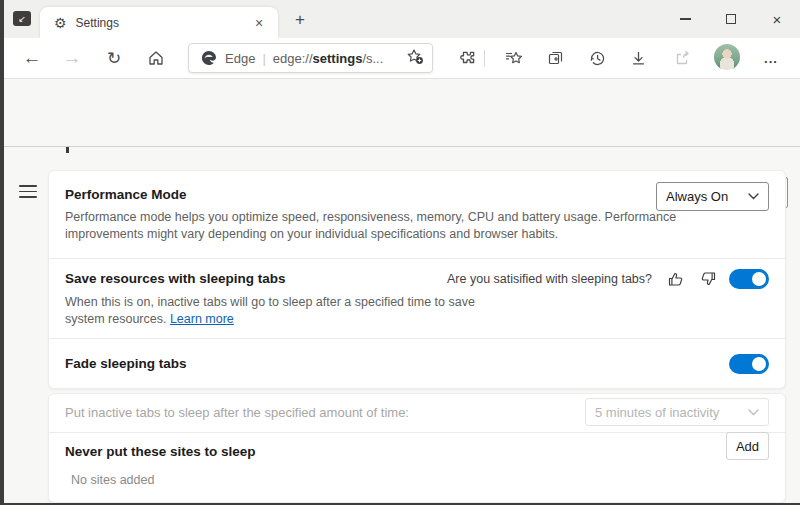  I want to click on fade-sleeping-tabs-toggle, so click(749, 364).